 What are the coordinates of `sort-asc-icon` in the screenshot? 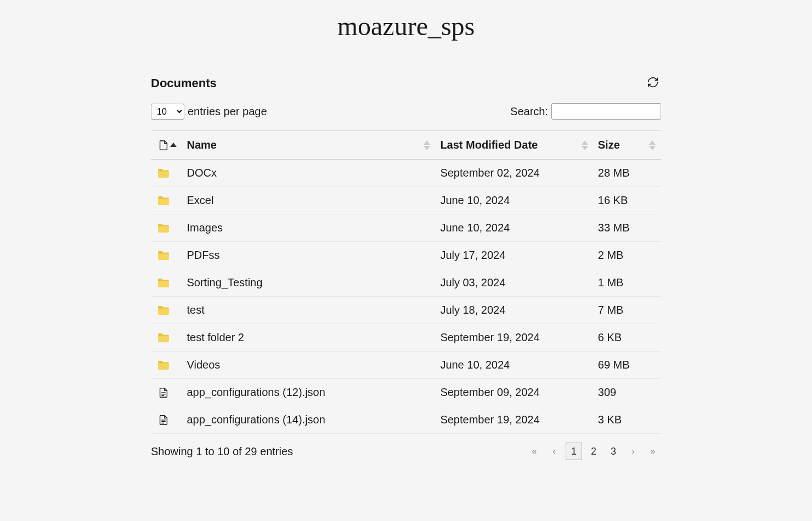 It's located at (173, 145).